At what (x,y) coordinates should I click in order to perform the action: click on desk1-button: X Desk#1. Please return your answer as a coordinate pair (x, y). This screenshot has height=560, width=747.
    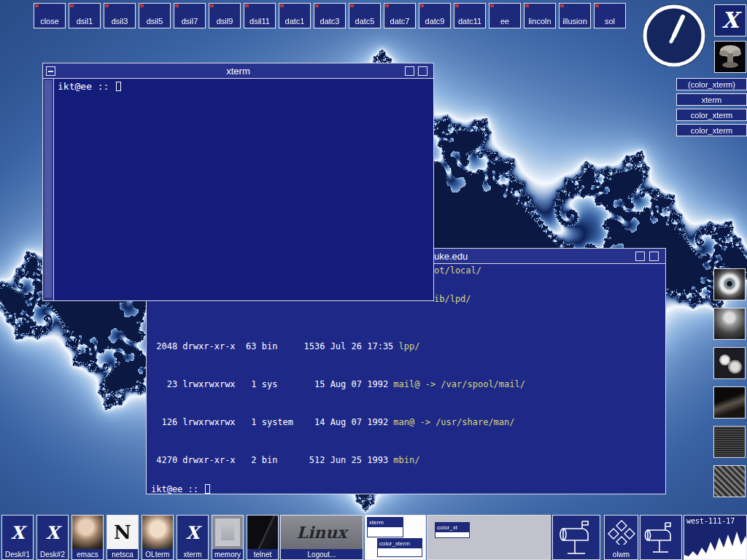
    Looking at the image, I should click on (18, 537).